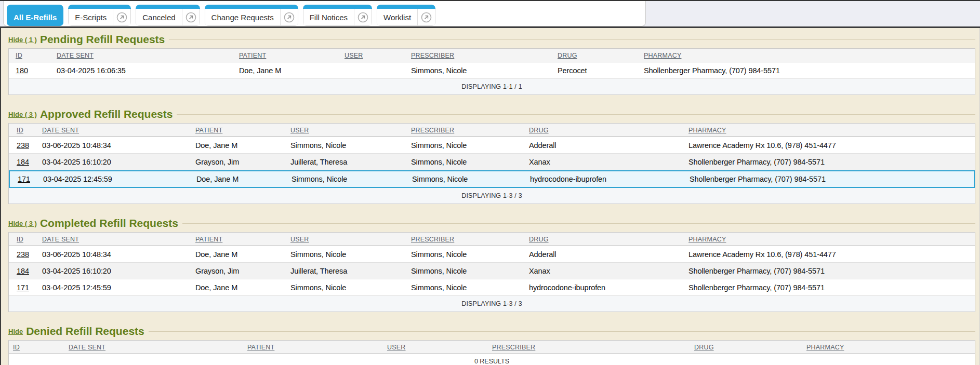  I want to click on tab-band: All E-Refills E-Scripts Canceled, so click(490, 13).